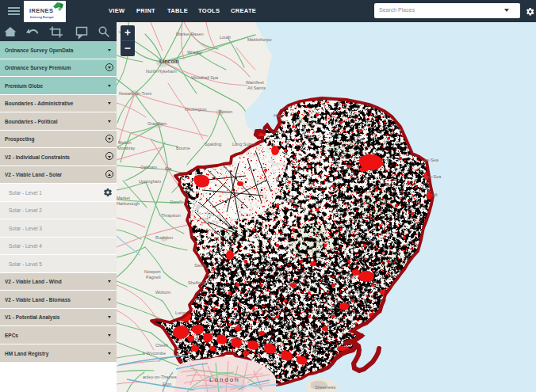  What do you see at coordinates (162, 71) in the screenshot?
I see `svg-text: North-Hykeham` at bounding box center [162, 71].